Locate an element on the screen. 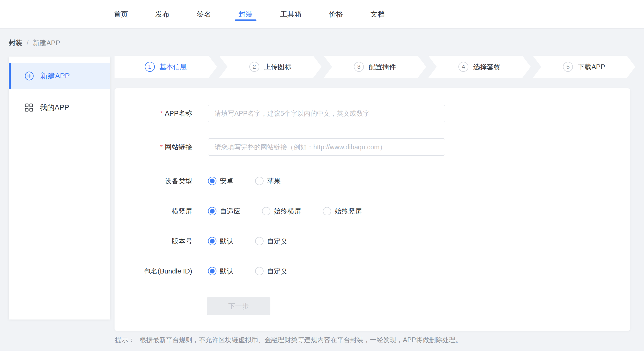 This screenshot has width=644, height=355. nav-item-home: 首页 is located at coordinates (121, 14).